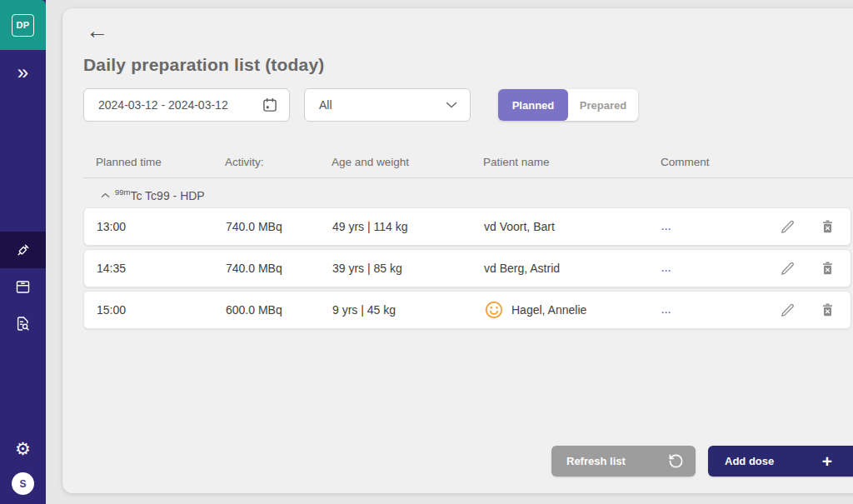 The image size is (853, 504). I want to click on refresh-list-button: Refresh list, so click(623, 462).